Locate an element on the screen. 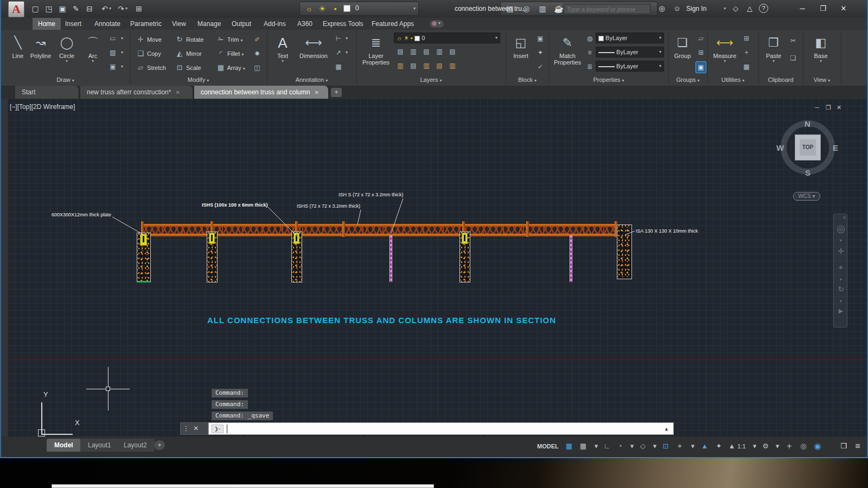 This screenshot has width=868, height=488. dyninput-toggle-icon: ⌖ is located at coordinates (680, 446).